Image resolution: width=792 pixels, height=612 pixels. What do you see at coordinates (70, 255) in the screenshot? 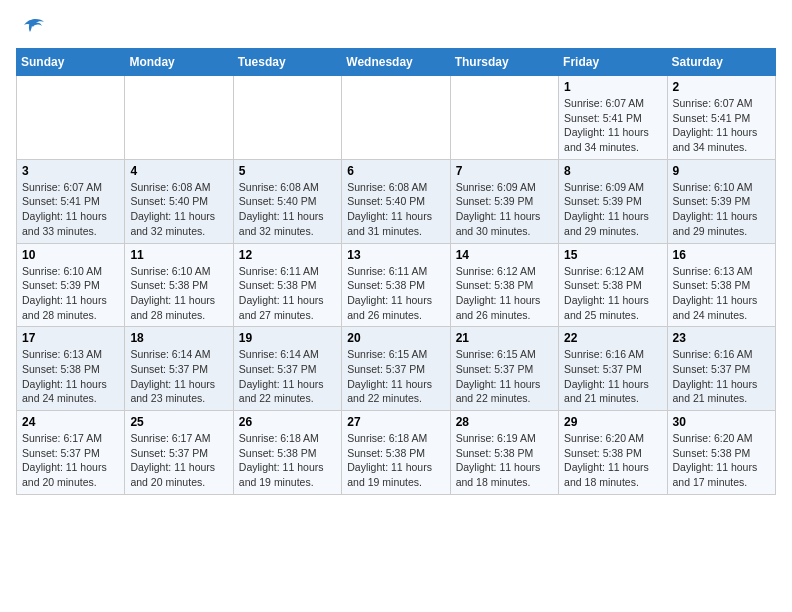
I see `day-number: 10` at bounding box center [70, 255].